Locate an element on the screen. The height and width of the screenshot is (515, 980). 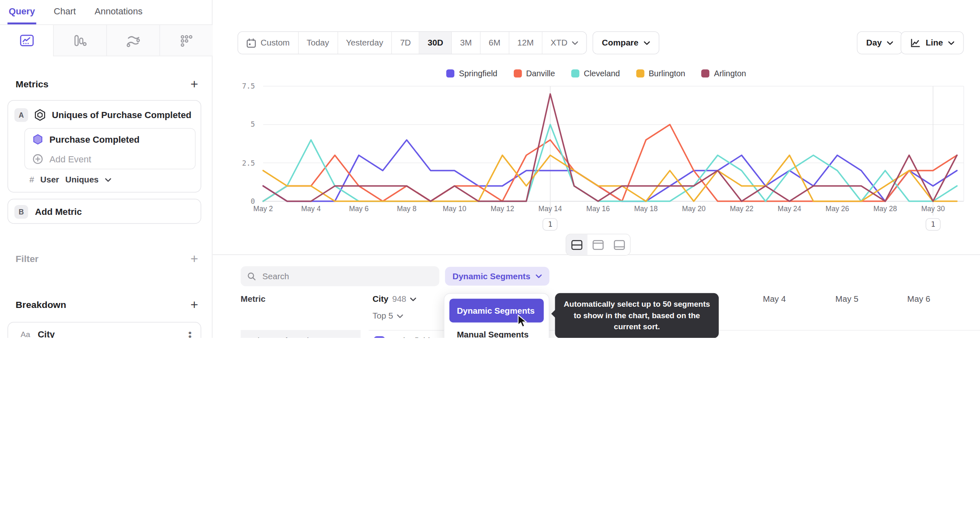
segment-mode-label: Dynamic Segments is located at coordinates (492, 276).